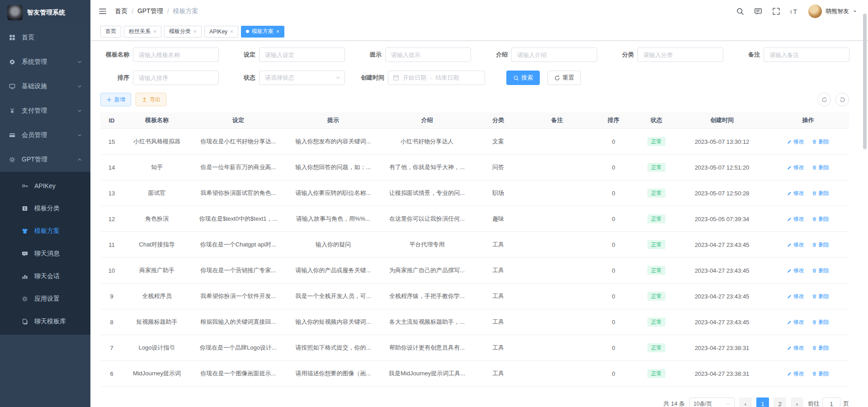  Describe the element at coordinates (121, 11) in the screenshot. I see `breadcrumb-home: 首页` at that location.